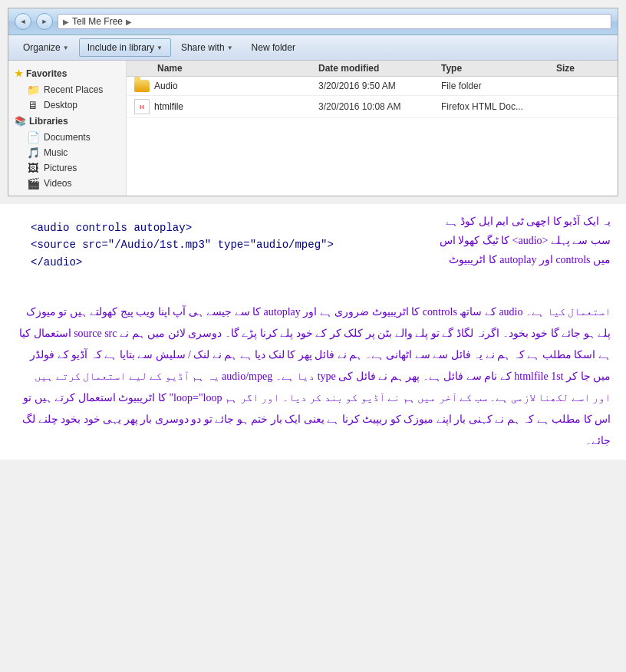 Image resolution: width=626 pixels, height=672 pixels. What do you see at coordinates (68, 168) in the screenshot?
I see `sidebar-item-pictures: 🖼 Pictures` at bounding box center [68, 168].